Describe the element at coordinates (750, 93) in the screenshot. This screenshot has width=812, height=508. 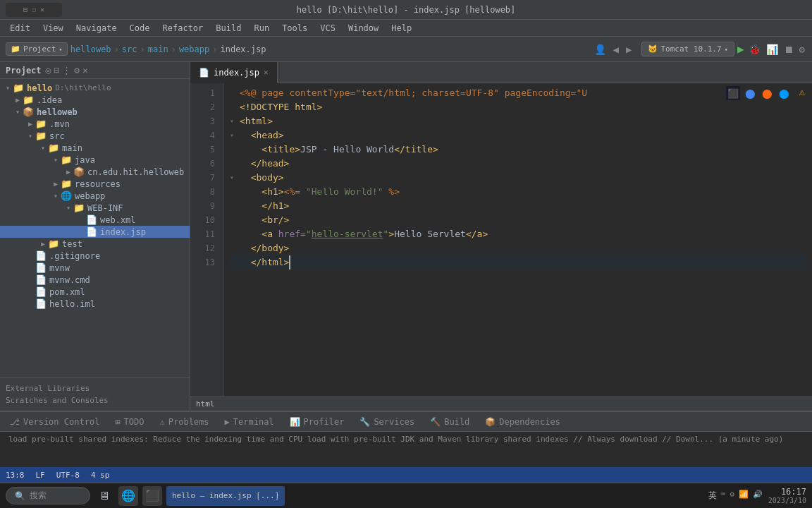
I see `chrome-icon: ⬤` at that location.